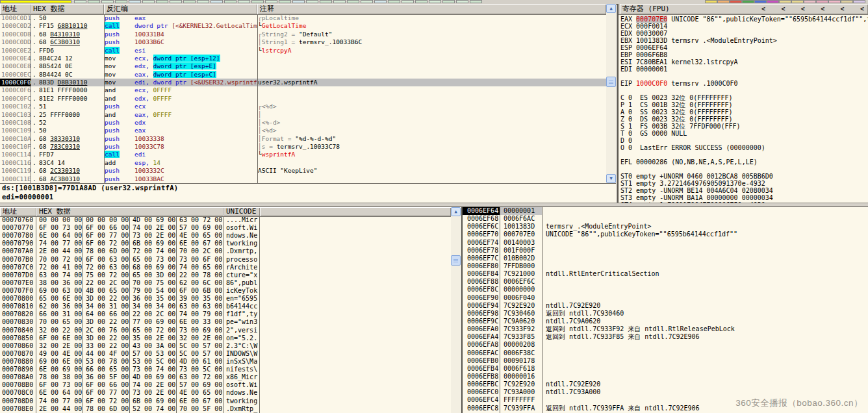 Image resolution: width=868 pixels, height=413 pixels. I want to click on register-line: C 0 ES 0023 32位 0(FFFFFFFF), so click(745, 97).